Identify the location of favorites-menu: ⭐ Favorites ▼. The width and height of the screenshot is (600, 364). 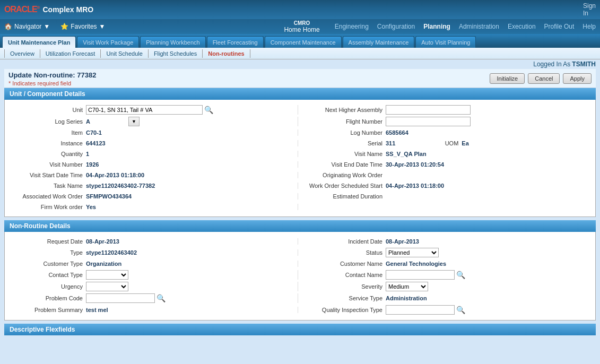
(83, 27).